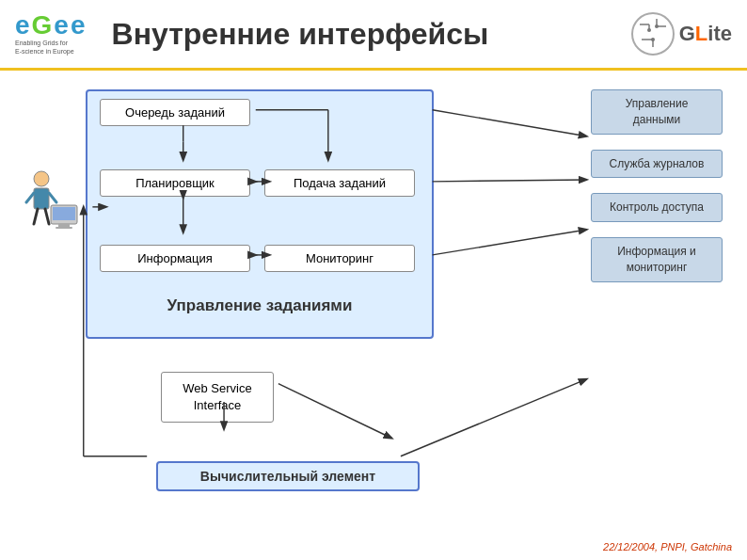 This screenshot has height=560, width=747. What do you see at coordinates (374, 36) in the screenshot?
I see `header: eGee Enabling Grids for E-science in Eur…` at bounding box center [374, 36].